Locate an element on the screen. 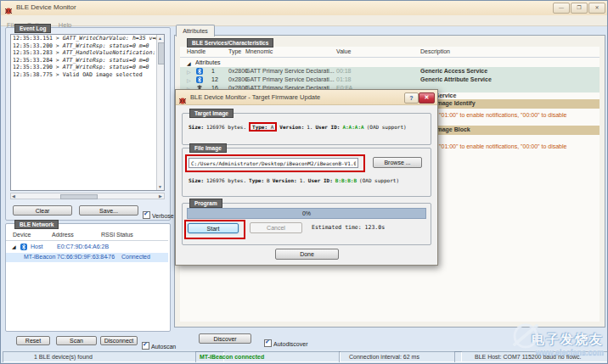 Image resolution: width=608 pixels, height=364 pixels. cancel-button: Cancel is located at coordinates (276, 227).